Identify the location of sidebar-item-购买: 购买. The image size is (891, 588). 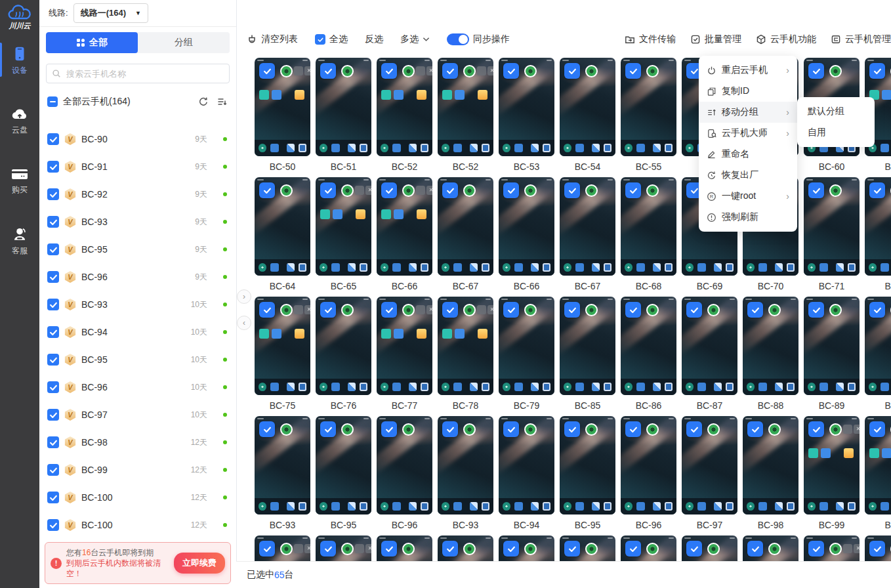
(20, 181).